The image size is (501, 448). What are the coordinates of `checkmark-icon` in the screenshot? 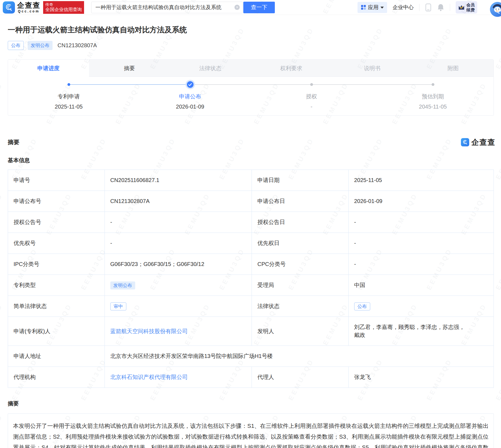 It's located at (190, 85).